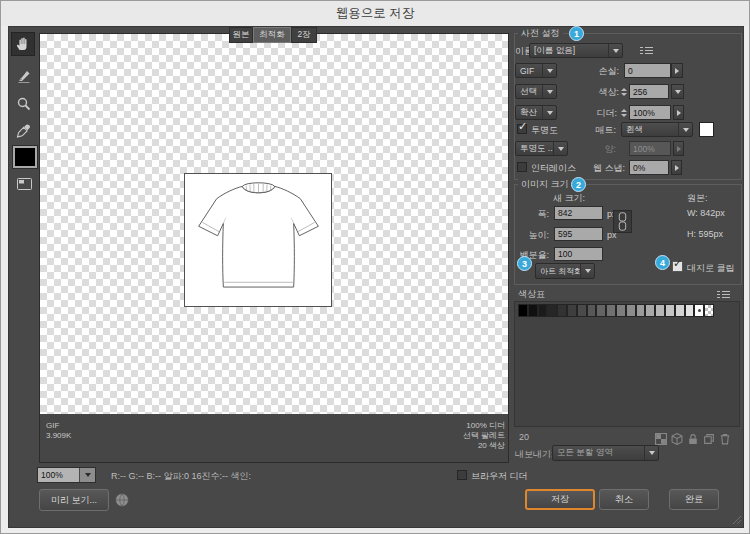  What do you see at coordinates (678, 112) in the screenshot?
I see `dither-slider-button` at bounding box center [678, 112].